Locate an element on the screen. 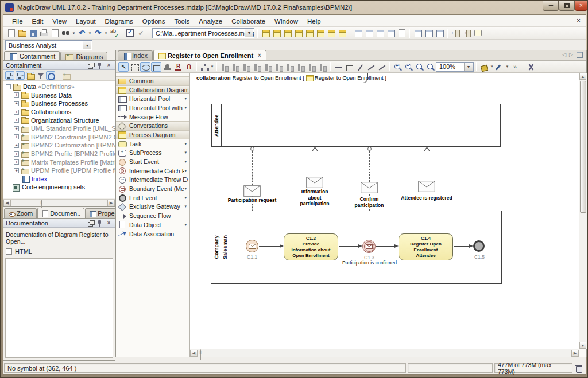 The image size is (588, 378). print-icon is located at coordinates (44, 33).